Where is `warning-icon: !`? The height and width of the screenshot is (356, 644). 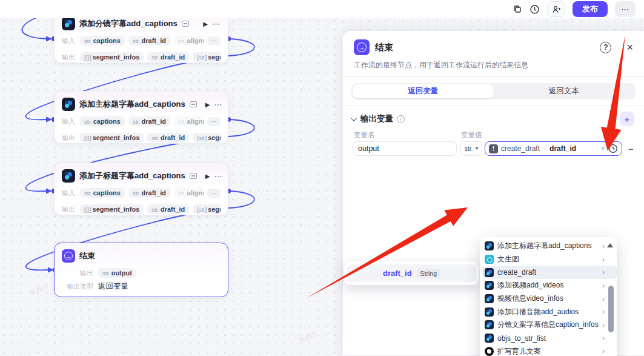
warning-icon: ! is located at coordinates (493, 149).